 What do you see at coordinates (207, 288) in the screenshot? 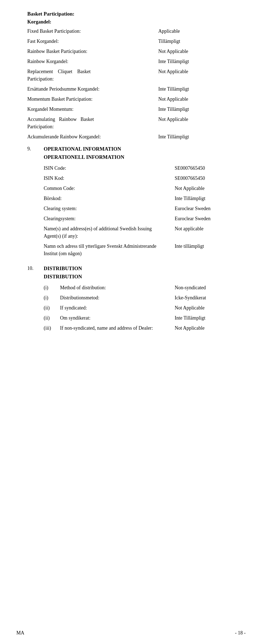
I see `row-value: Non-syndicated` at bounding box center [207, 288].